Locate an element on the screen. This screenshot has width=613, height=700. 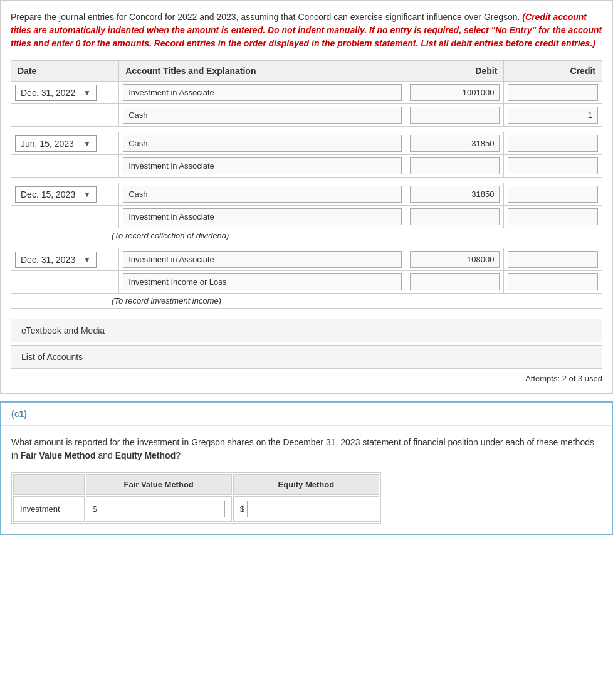
fv-dollar: $ is located at coordinates (95, 509).